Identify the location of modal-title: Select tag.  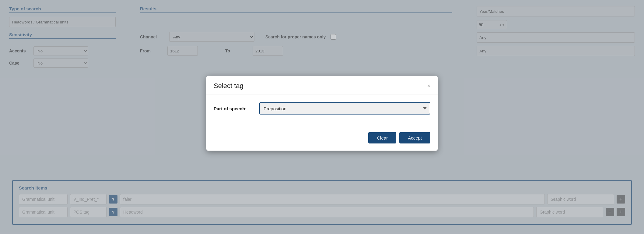
(229, 86).